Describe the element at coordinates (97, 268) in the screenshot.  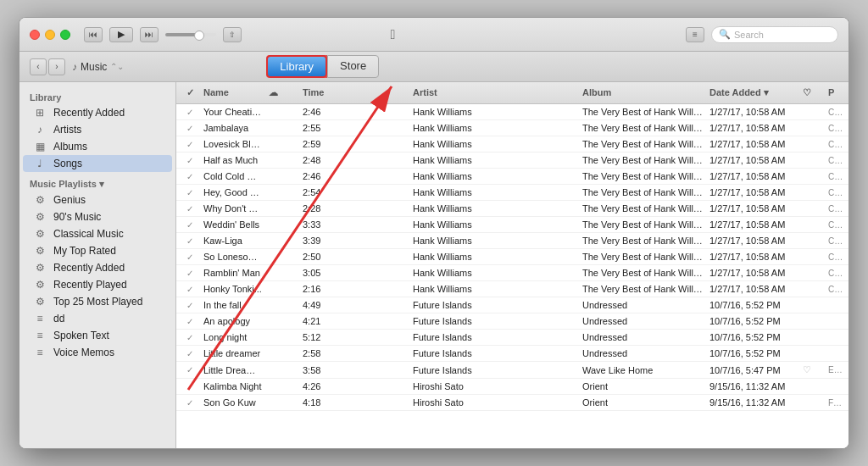
I see `sidebar-item-recently-added-pl: ⚙ Recently Added` at that location.